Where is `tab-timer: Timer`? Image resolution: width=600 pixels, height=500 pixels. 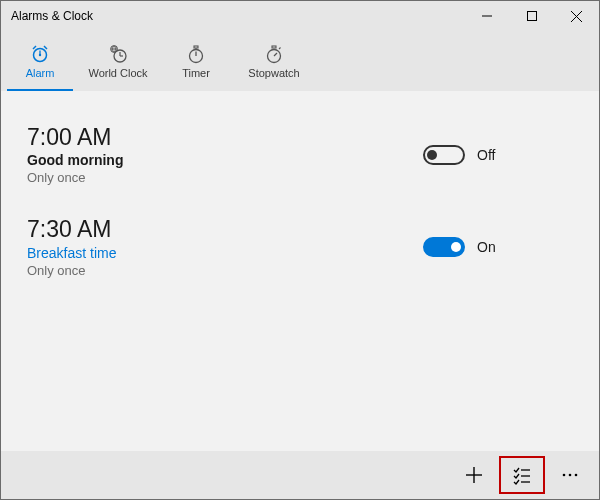 tab-timer: Timer is located at coordinates (196, 61).